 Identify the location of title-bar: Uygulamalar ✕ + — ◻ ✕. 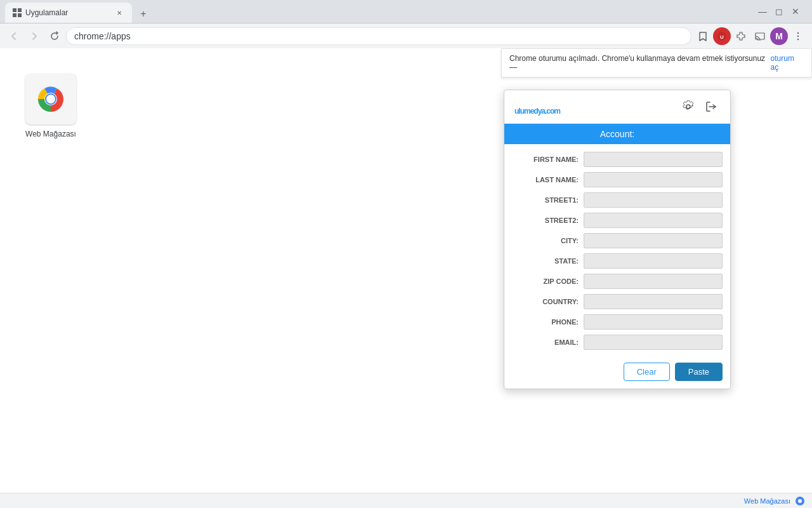
(406, 11).